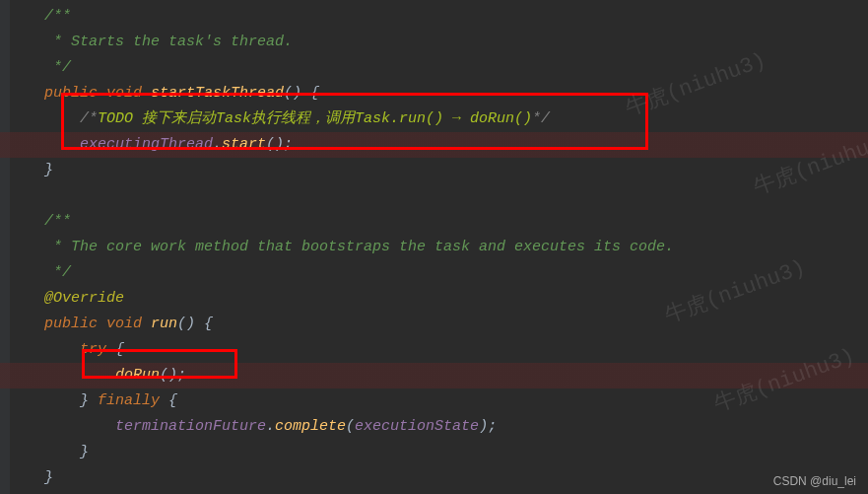 The height and width of the screenshot is (494, 868). Describe the element at coordinates (138, 375) in the screenshot. I see `method-call: doRun` at that location.